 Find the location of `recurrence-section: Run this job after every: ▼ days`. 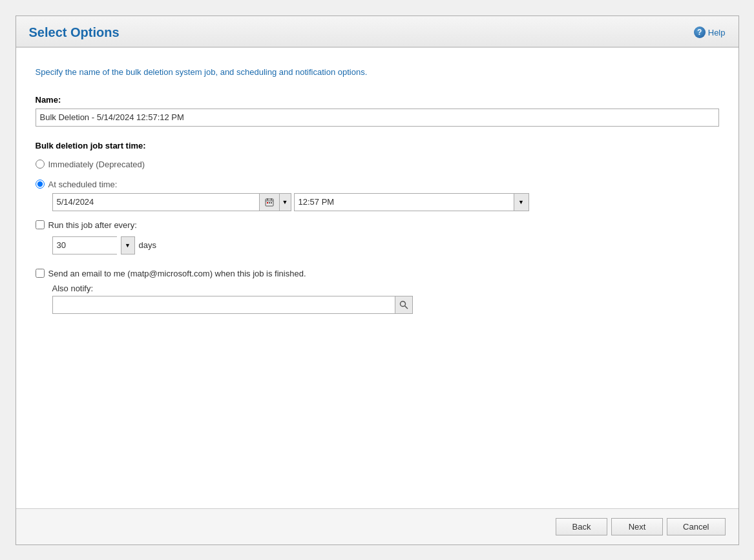

recurrence-section: Run this job after every: ▼ days is located at coordinates (377, 238).